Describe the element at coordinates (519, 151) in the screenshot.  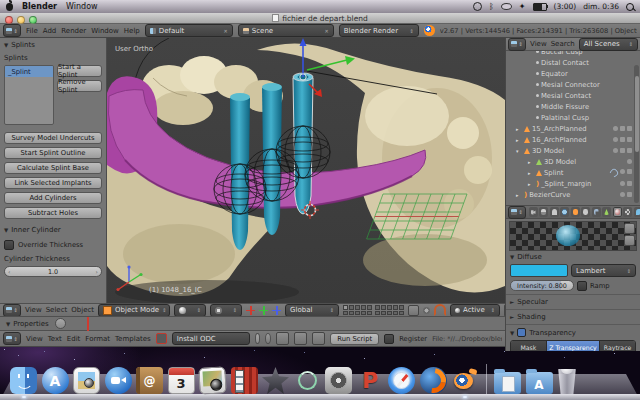
I see `expander-icon: ▾` at that location.